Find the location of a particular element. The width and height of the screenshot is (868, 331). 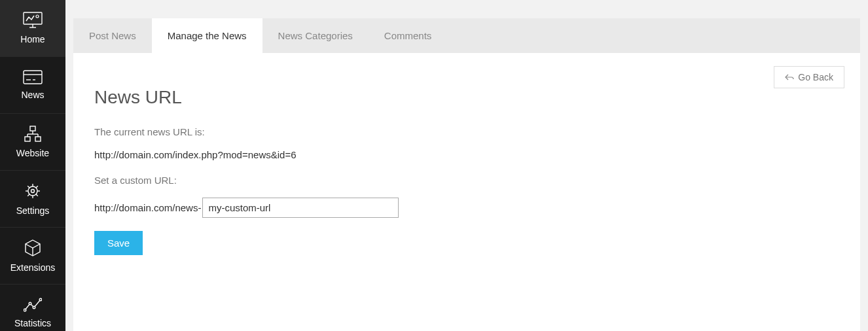

sidebar-item-label: Extensions is located at coordinates (33, 268).